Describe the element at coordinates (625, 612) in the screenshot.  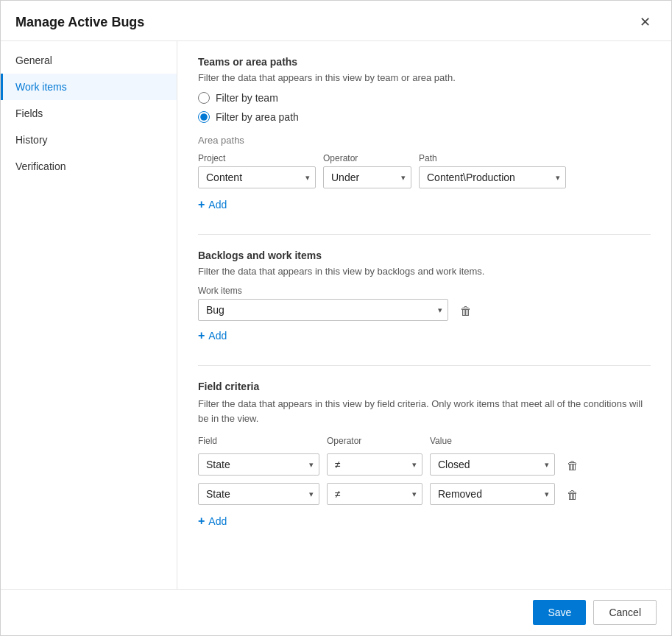
I see `cancel-button: Cancel` at that location.